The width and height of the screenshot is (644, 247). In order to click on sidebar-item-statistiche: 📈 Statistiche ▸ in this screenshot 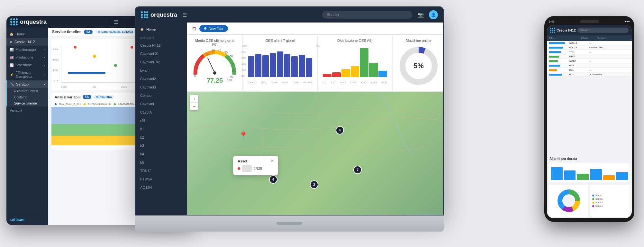, I will do `click(27, 65)`.